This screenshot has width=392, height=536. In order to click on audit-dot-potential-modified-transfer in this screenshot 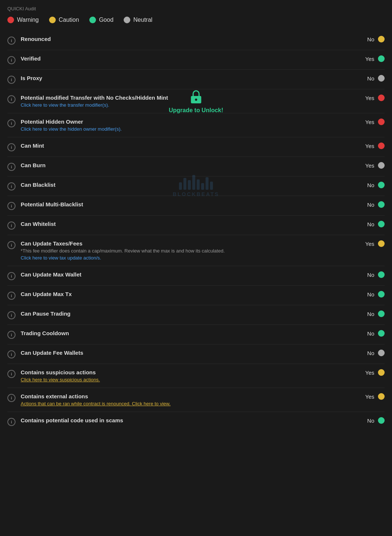, I will do `click(381, 98)`.